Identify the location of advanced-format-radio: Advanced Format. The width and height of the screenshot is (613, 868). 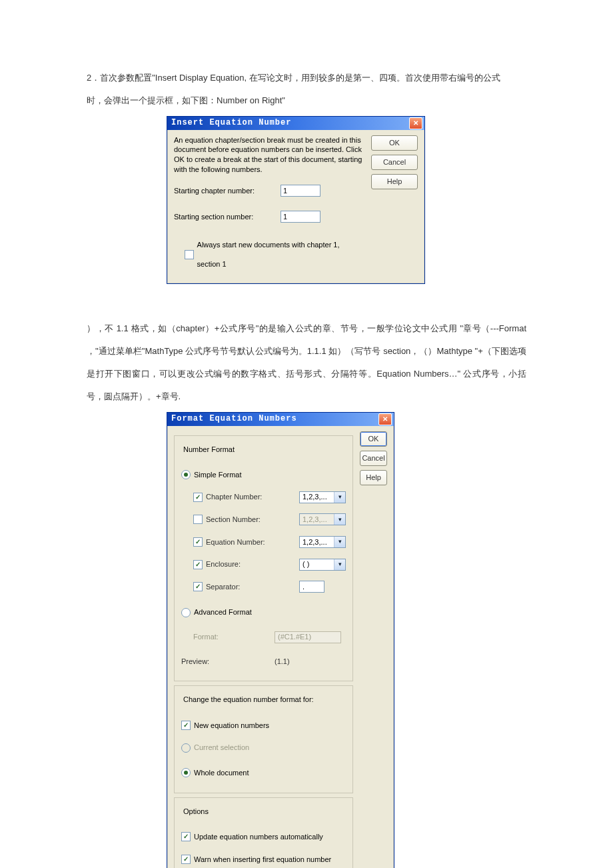
(217, 612).